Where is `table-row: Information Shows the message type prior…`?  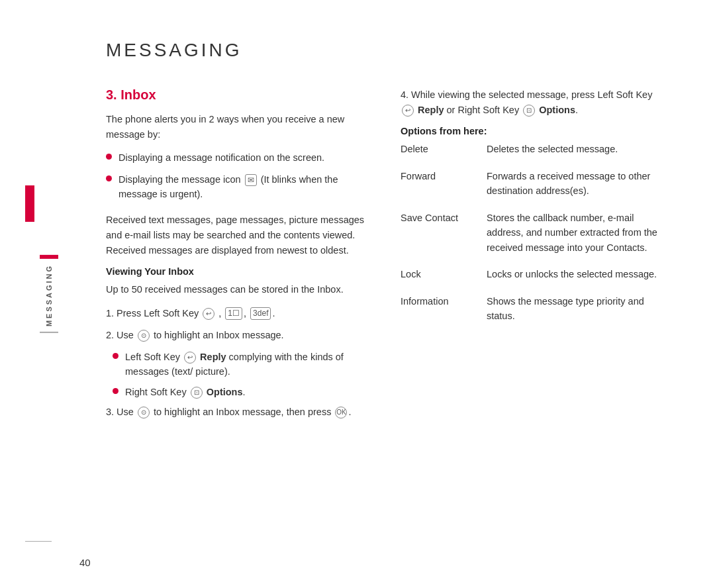
table-row: Information Shows the message type prior… is located at coordinates (531, 315).